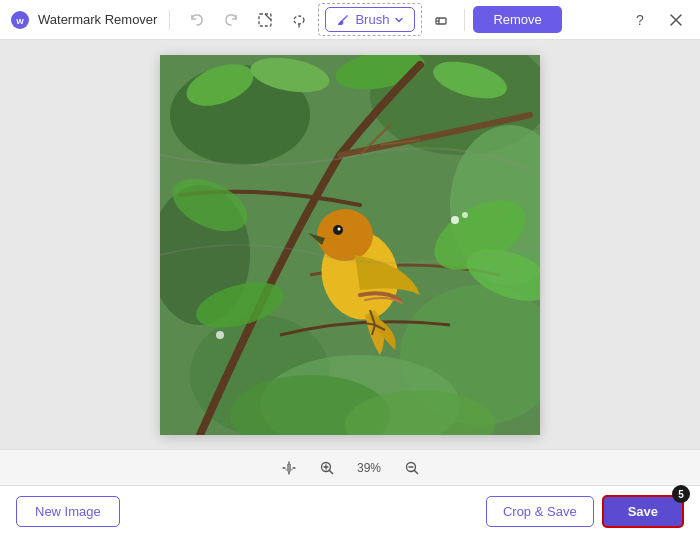 The width and height of the screenshot is (700, 537). Describe the element at coordinates (643, 512) in the screenshot. I see `save-btn-wrapper: 5 Save` at that location.